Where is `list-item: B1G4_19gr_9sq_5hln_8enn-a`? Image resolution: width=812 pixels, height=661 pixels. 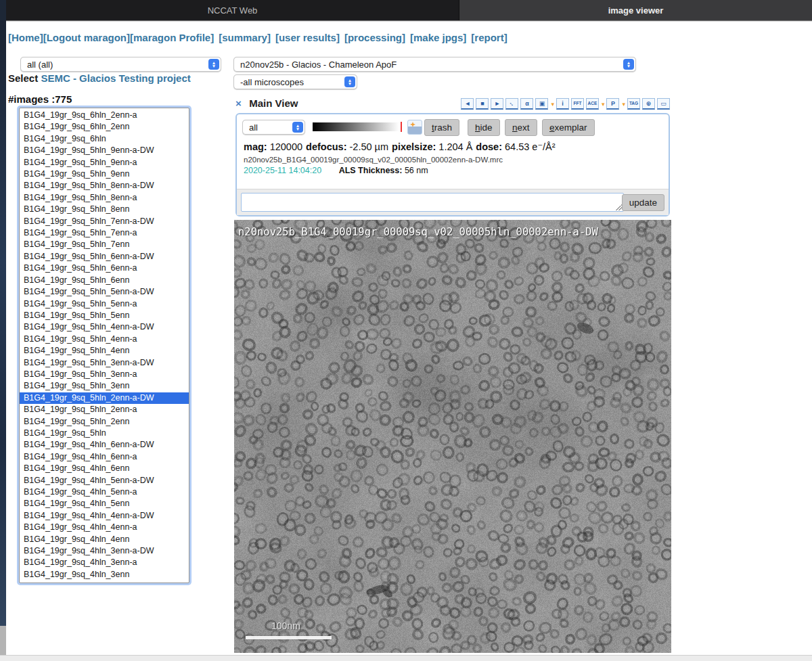 list-item: B1G4_19gr_9sq_5hln_8enn-a is located at coordinates (104, 198).